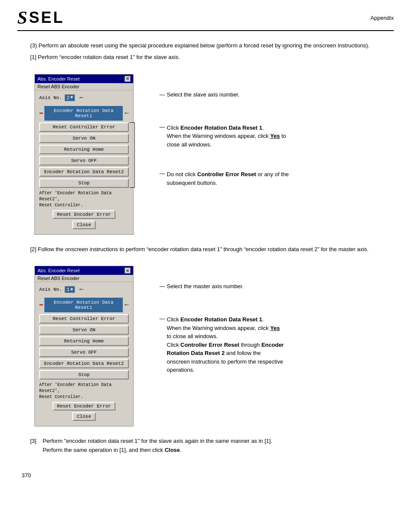  Describe the element at coordinates (70, 98) in the screenshot. I see `dialog1-axis-dropdown: 2 ▼` at that location.